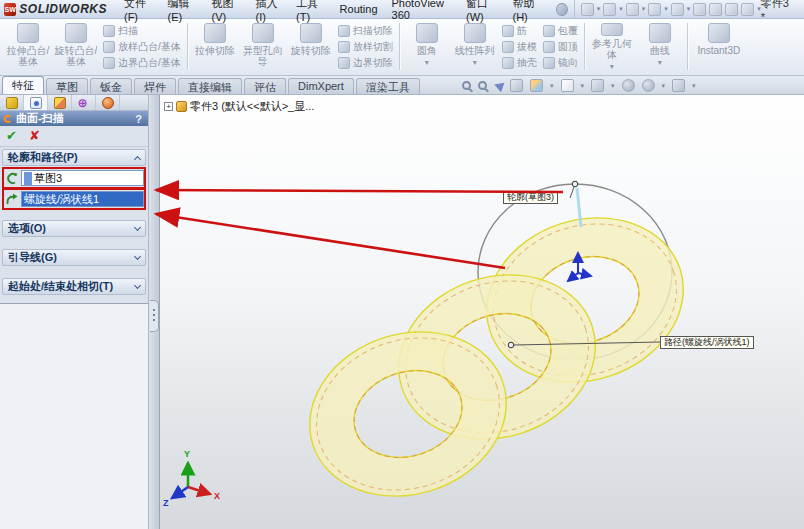  What do you see at coordinates (568, 86) in the screenshot?
I see `display-style-icon` at bounding box center [568, 86].